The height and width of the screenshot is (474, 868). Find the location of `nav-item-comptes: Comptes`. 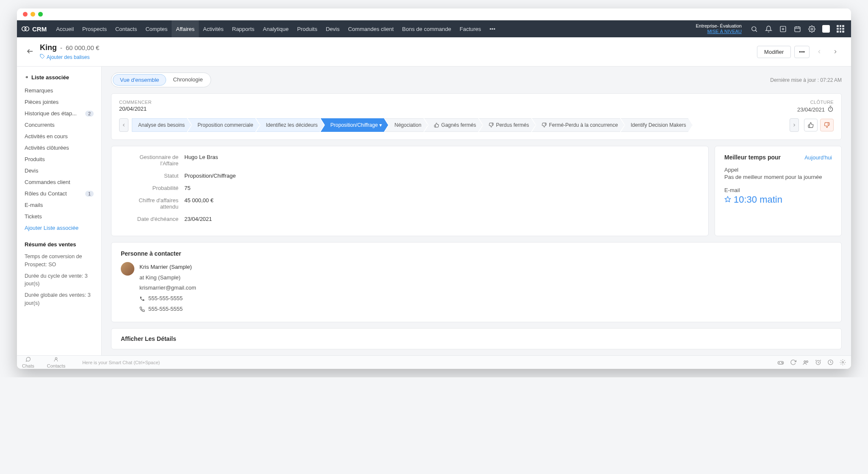

nav-item-comptes: Comptes is located at coordinates (156, 29).